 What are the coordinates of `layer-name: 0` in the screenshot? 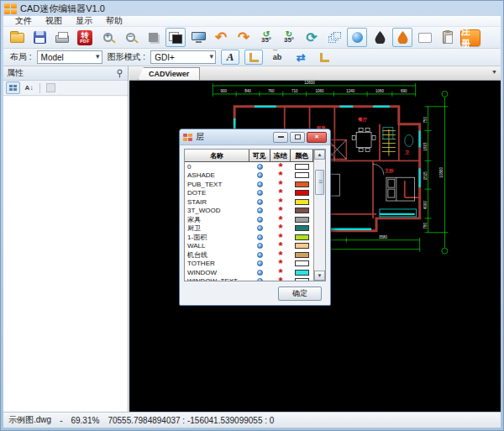 It's located at (217, 166).